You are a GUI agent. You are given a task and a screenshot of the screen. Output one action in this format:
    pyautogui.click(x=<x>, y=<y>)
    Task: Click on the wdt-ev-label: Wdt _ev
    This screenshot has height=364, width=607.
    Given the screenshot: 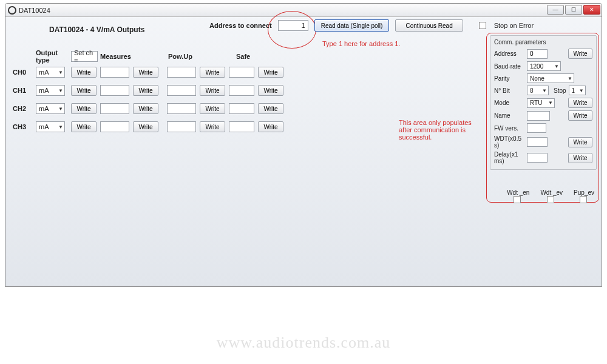 What is the action you would take?
    pyautogui.click(x=551, y=193)
    